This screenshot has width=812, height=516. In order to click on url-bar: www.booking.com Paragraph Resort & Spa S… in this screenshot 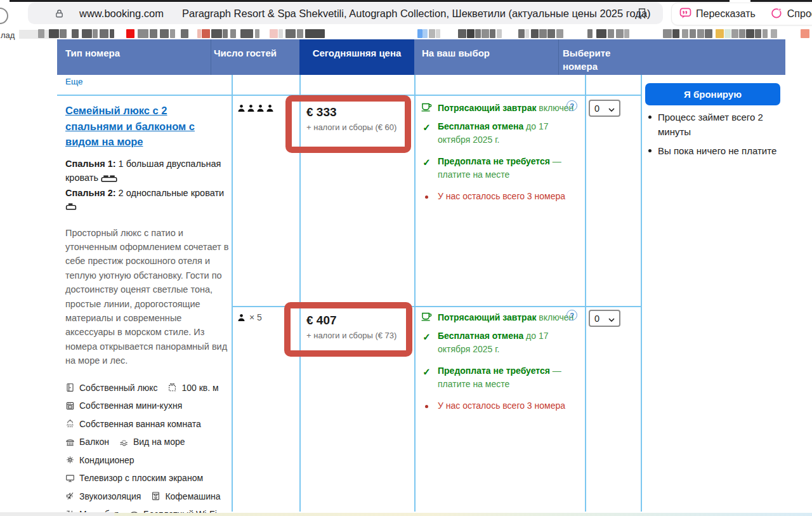, I will do `click(345, 13)`.